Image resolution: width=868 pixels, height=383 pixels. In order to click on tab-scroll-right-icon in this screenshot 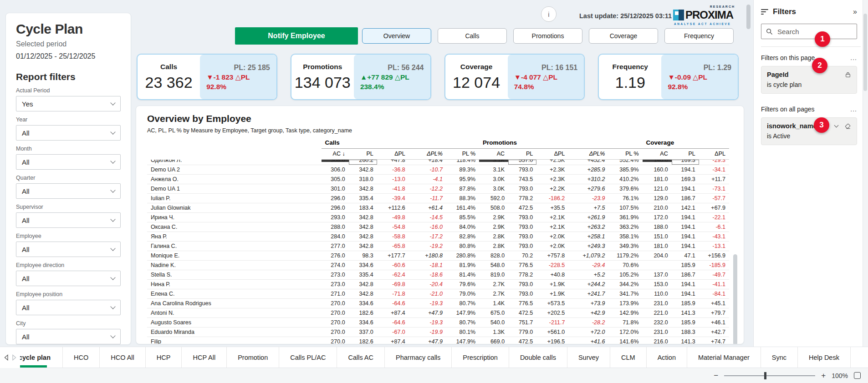, I will do `click(15, 358)`.